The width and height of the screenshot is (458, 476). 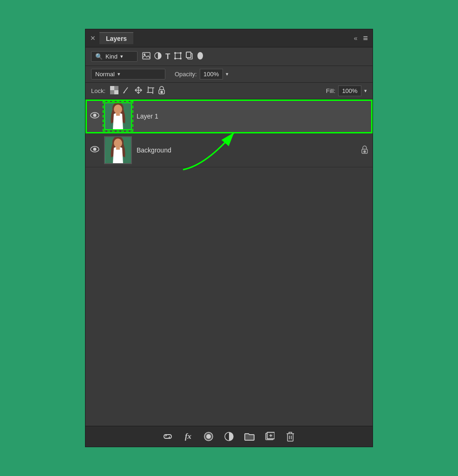 What do you see at coordinates (229, 91) in the screenshot?
I see `lock-fill-row: Lock:` at bounding box center [229, 91].